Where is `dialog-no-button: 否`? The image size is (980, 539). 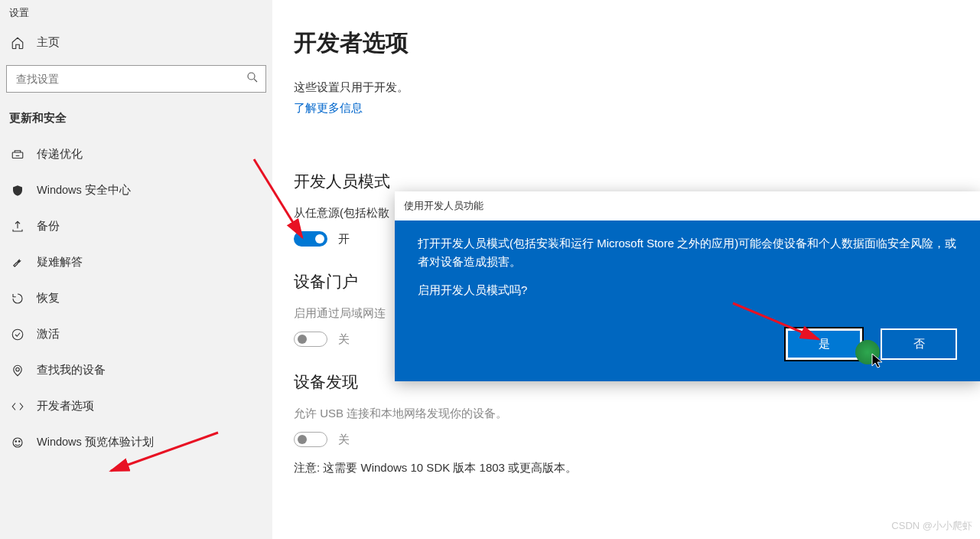 dialog-no-button: 否 is located at coordinates (919, 345).